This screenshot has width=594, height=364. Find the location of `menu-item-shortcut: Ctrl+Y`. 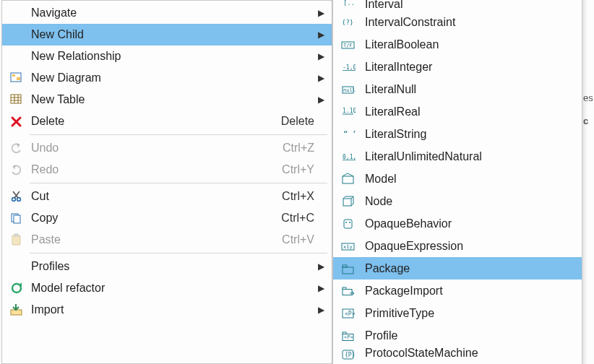

menu-item-shortcut: Ctrl+Y is located at coordinates (298, 170).